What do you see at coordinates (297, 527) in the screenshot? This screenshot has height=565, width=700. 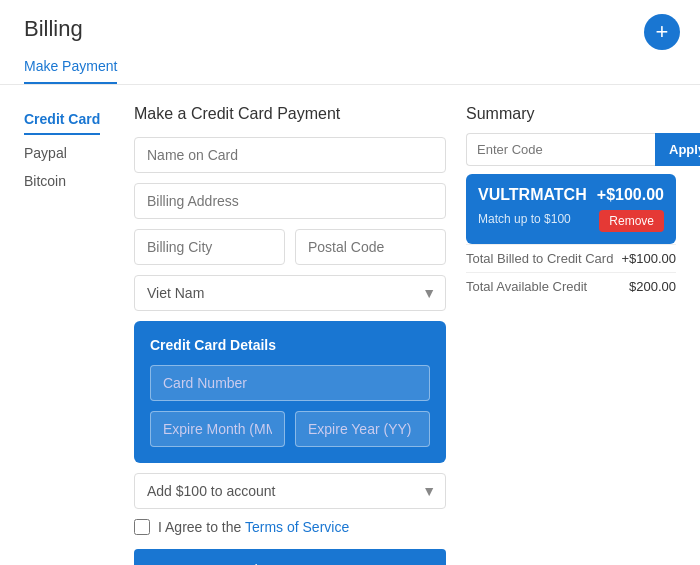 I see `terms-of-service-link: Terms of Service` at bounding box center [297, 527].